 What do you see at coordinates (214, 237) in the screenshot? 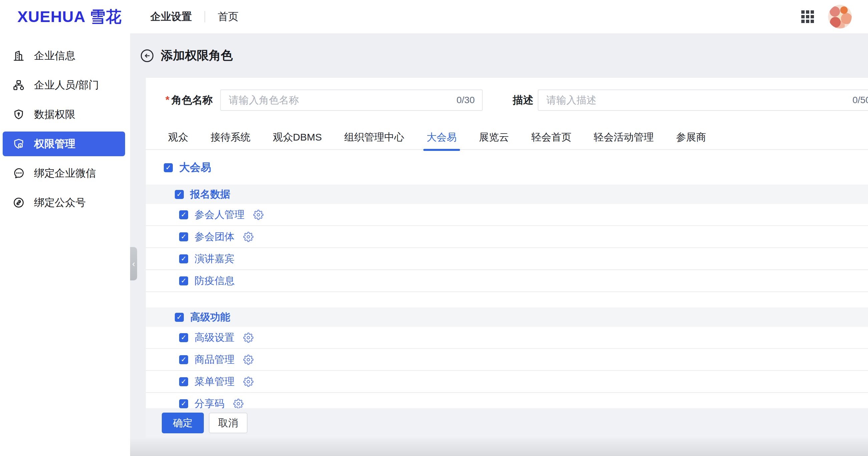
I see `permission-label: 参会团体` at bounding box center [214, 237].